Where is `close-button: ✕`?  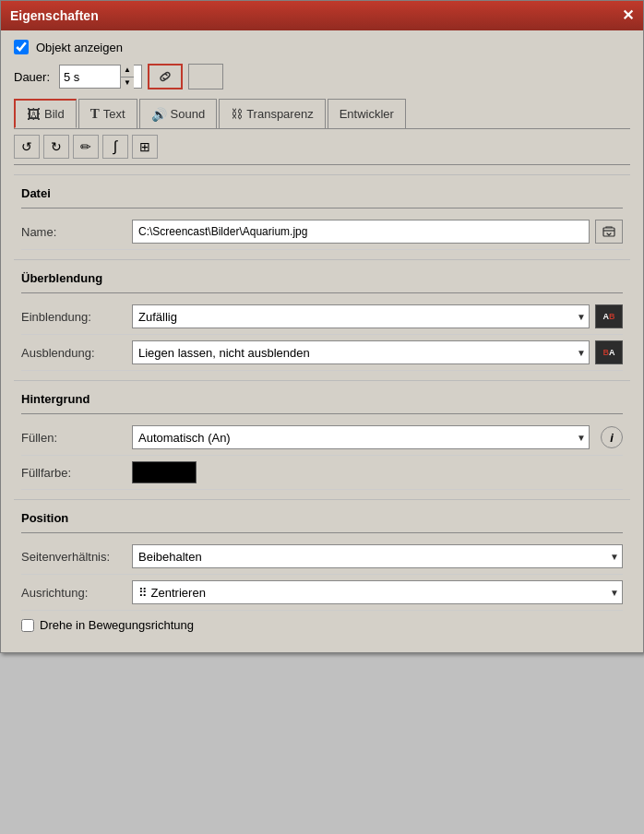 close-button: ✕ is located at coordinates (627, 16).